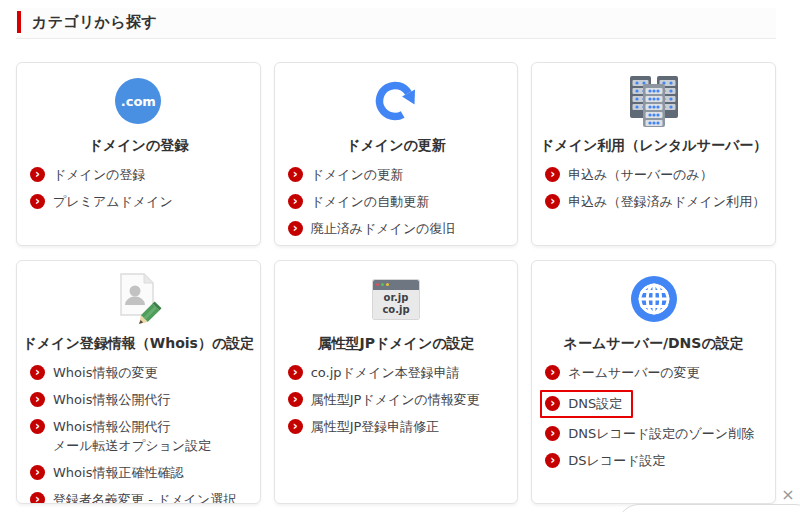 The image size is (800, 512). What do you see at coordinates (138, 102) in the screenshot?
I see `dotcom-label: .com` at bounding box center [138, 102].